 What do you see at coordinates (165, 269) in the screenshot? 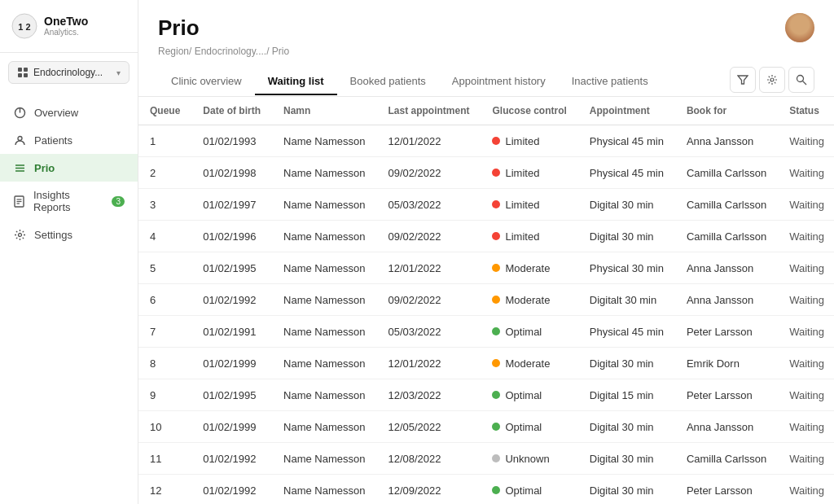
I see `cell-queue: 5` at bounding box center [165, 269].